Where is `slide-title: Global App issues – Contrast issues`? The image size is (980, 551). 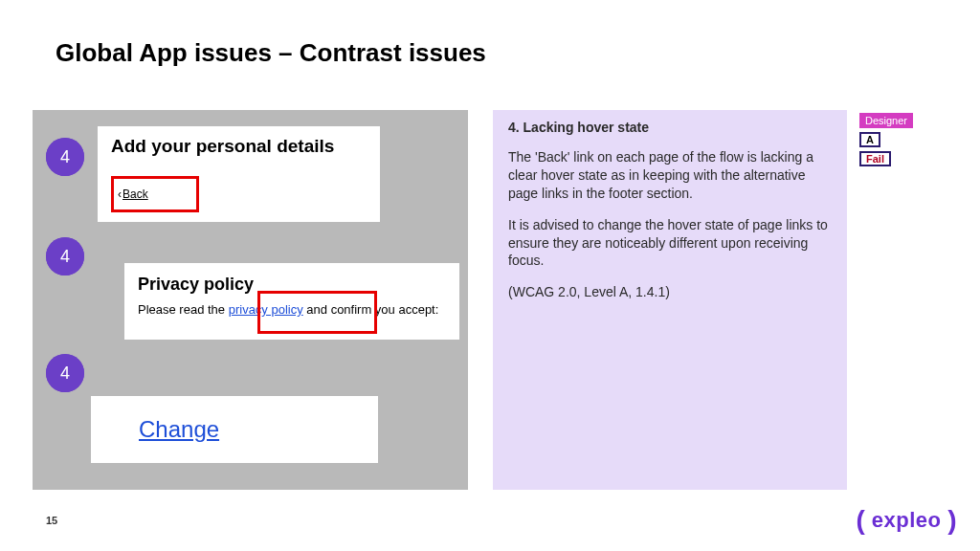 slide-title: Global App issues – Contrast issues is located at coordinates (271, 54).